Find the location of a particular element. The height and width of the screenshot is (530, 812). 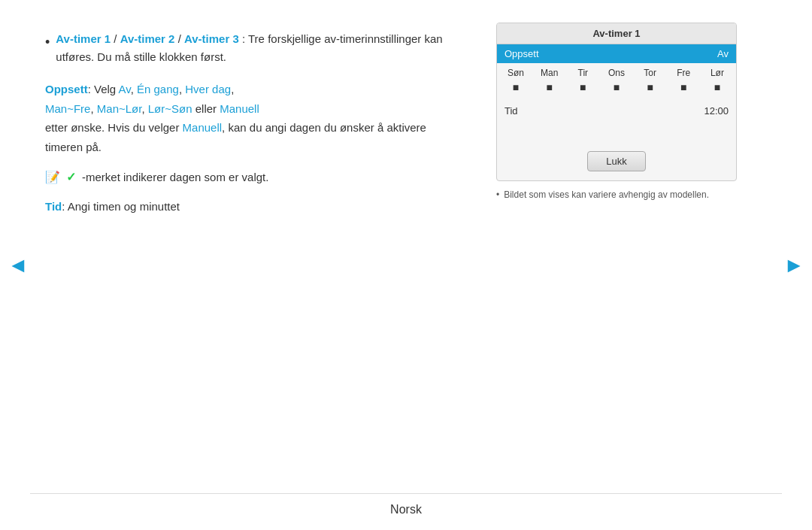

timer-tid-label: Tid is located at coordinates (511, 111).